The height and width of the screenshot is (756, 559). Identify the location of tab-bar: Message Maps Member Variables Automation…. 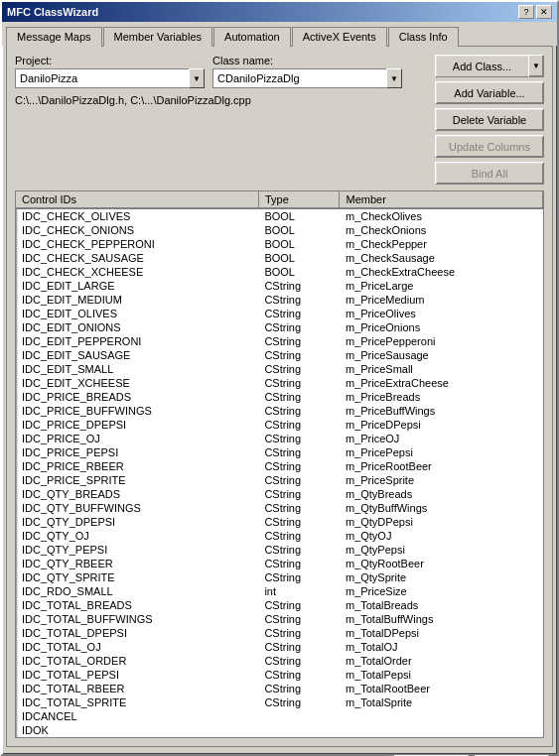
(280, 34).